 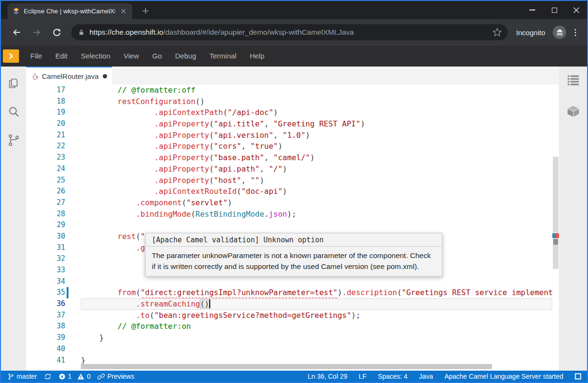 What do you see at coordinates (46, 316) in the screenshot?
I see `line-number: 37` at bounding box center [46, 316].